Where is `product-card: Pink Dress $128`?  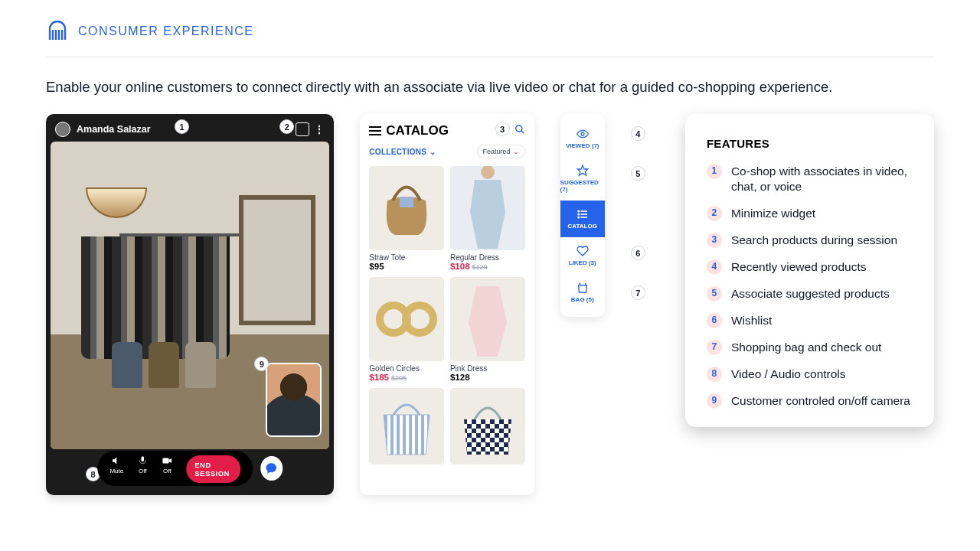
product-card: Pink Dress $128 is located at coordinates (488, 329).